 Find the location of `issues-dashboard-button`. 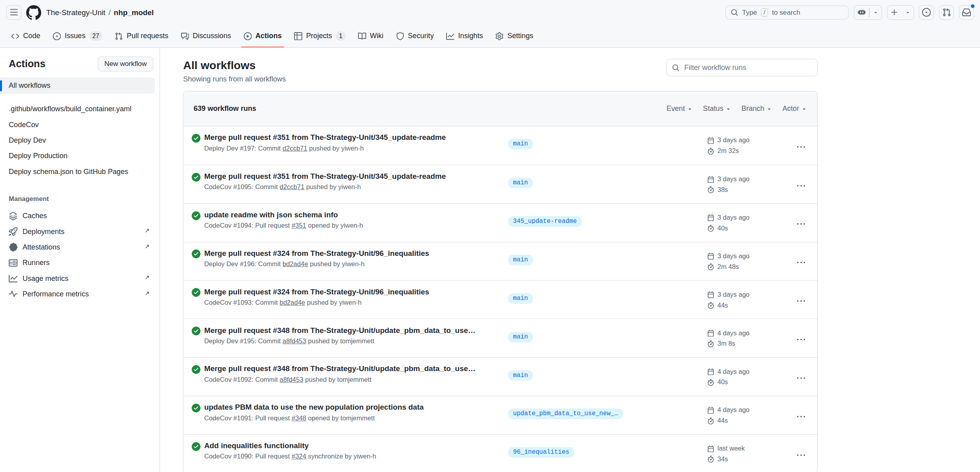

issues-dashboard-button is located at coordinates (926, 13).